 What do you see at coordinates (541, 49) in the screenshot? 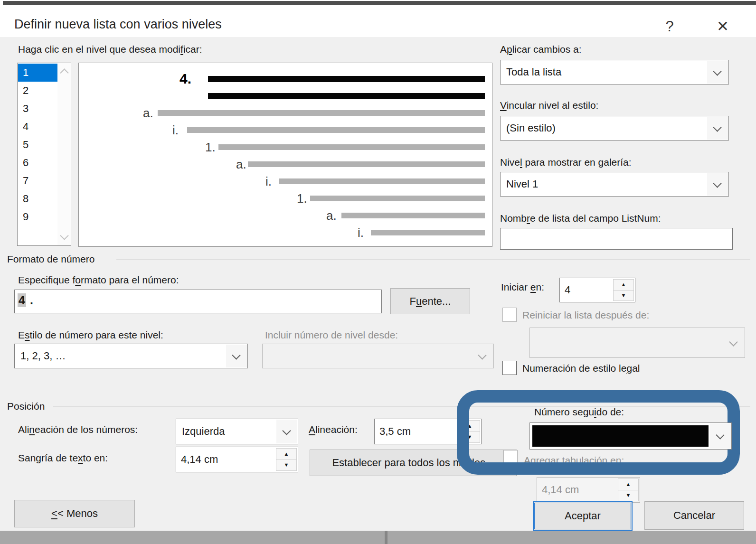
I see `apply-changes-label: Aplicar cambios a:` at bounding box center [541, 49].